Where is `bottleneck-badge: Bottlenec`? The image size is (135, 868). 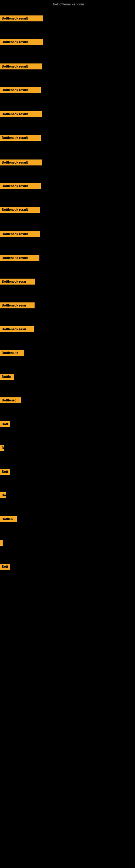 bottleneck-badge: Bottlenec is located at coordinates (11, 400).